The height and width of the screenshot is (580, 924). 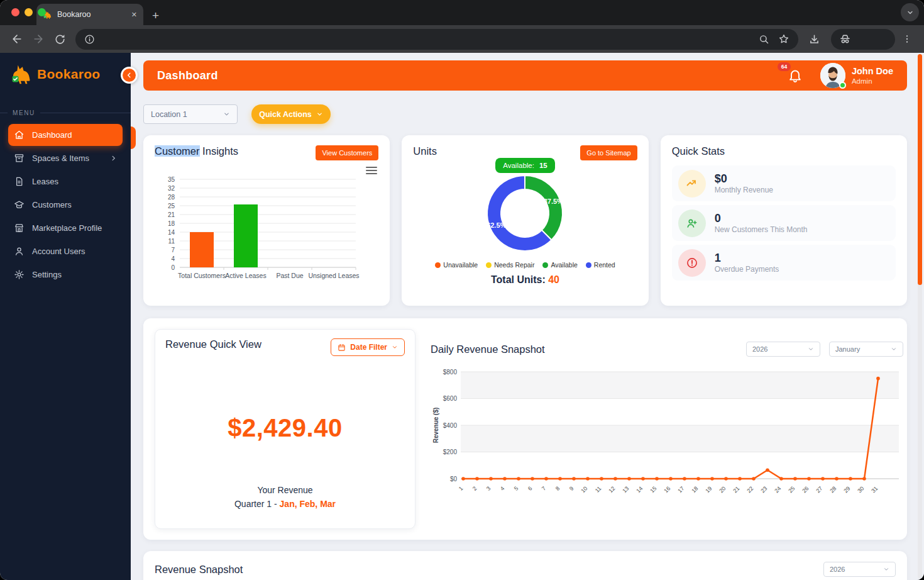 What do you see at coordinates (190, 114) in the screenshot?
I see `location-select: Location 1` at bounding box center [190, 114].